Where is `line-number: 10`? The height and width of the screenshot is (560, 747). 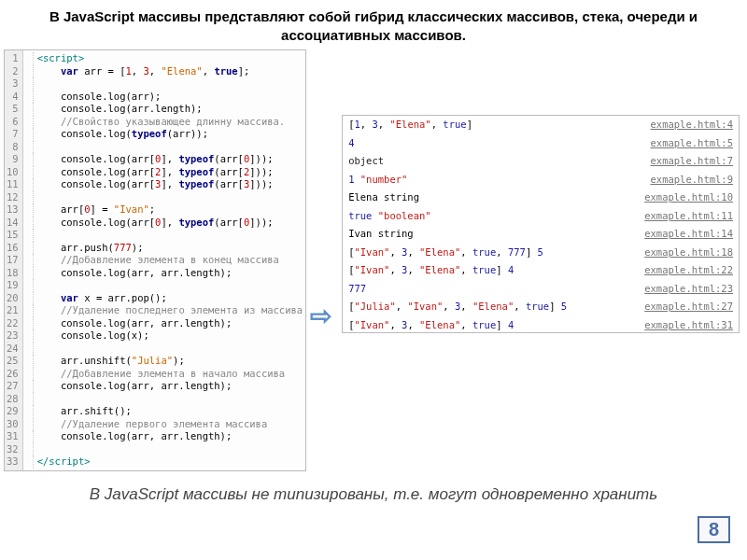 line-number: 10 is located at coordinates (13, 173).